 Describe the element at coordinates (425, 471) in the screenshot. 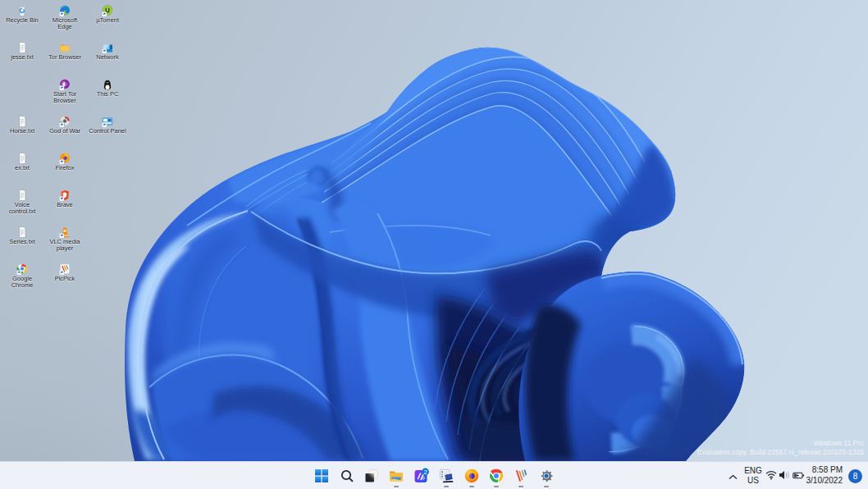

I see `svg-text: 2` at that location.